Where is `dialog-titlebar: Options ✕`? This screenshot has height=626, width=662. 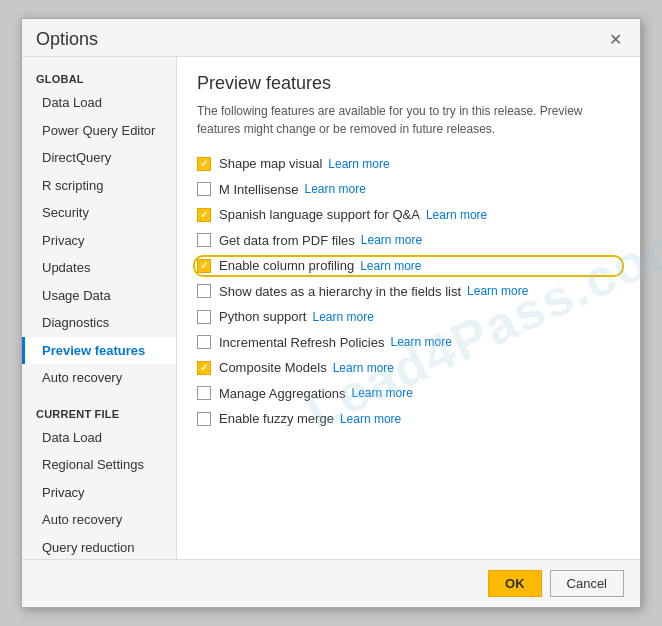
dialog-titlebar: Options ✕ is located at coordinates (331, 38).